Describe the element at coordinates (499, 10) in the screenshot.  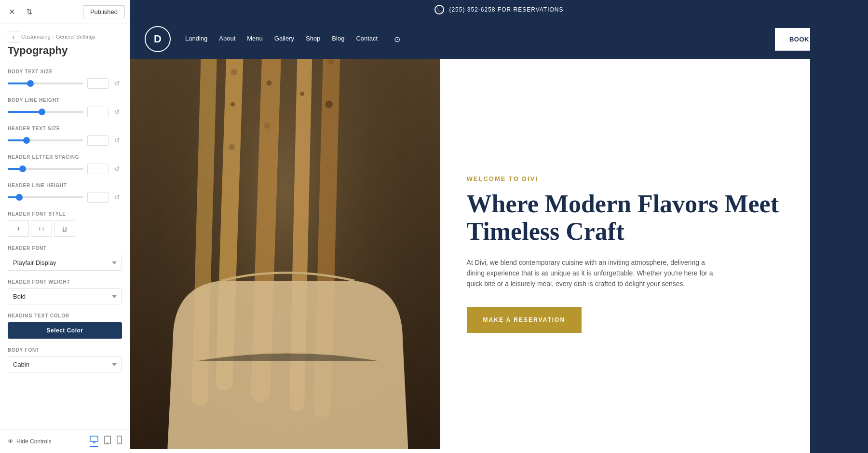
I see `site-topbar: 📞 (255) 352-6258 FOR RESERVATIONS` at that location.